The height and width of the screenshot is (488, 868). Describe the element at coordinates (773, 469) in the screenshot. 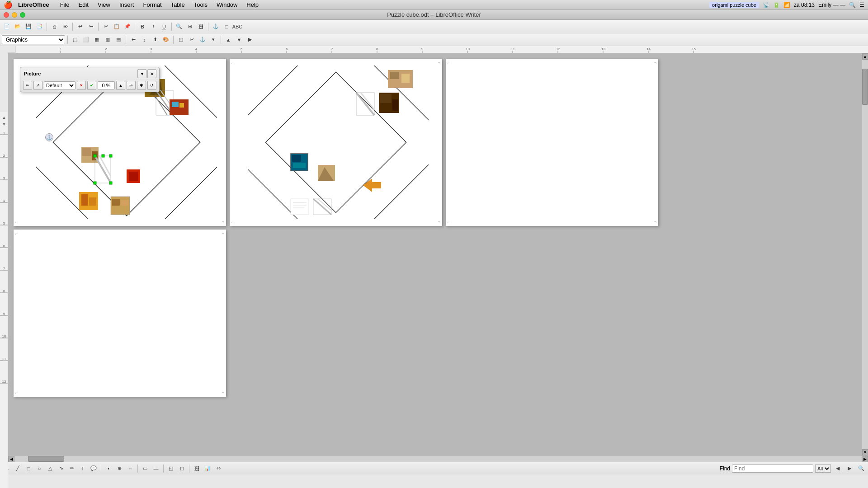

I see `find-input` at that location.